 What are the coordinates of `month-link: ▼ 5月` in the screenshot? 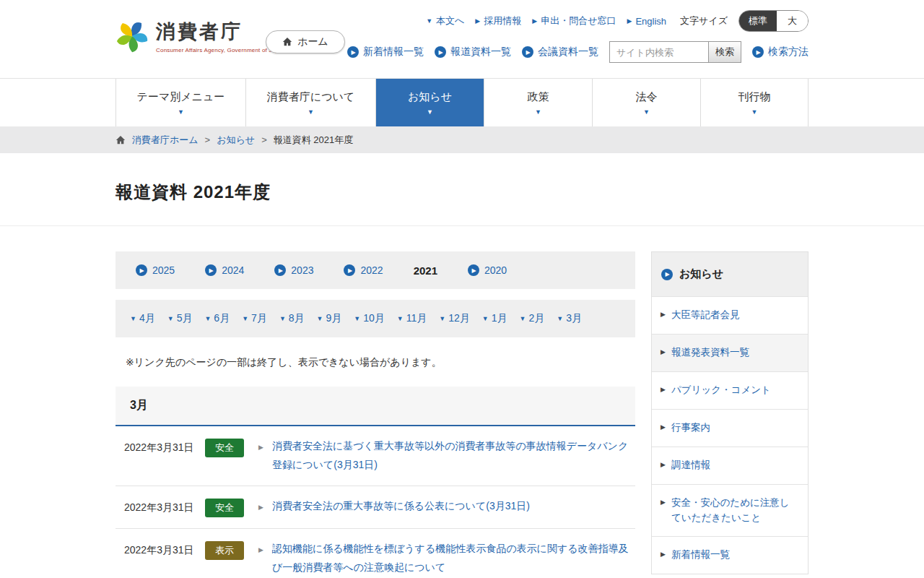 It's located at (180, 319).